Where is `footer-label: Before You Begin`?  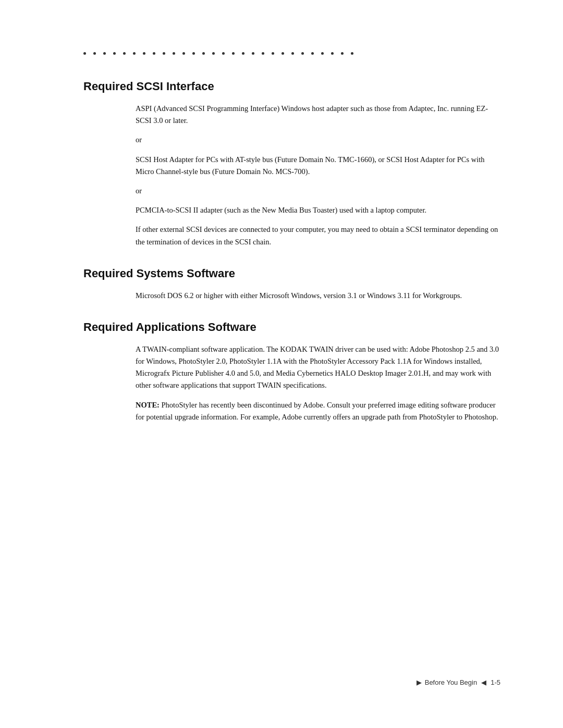 footer-label: Before You Begin is located at coordinates (451, 683).